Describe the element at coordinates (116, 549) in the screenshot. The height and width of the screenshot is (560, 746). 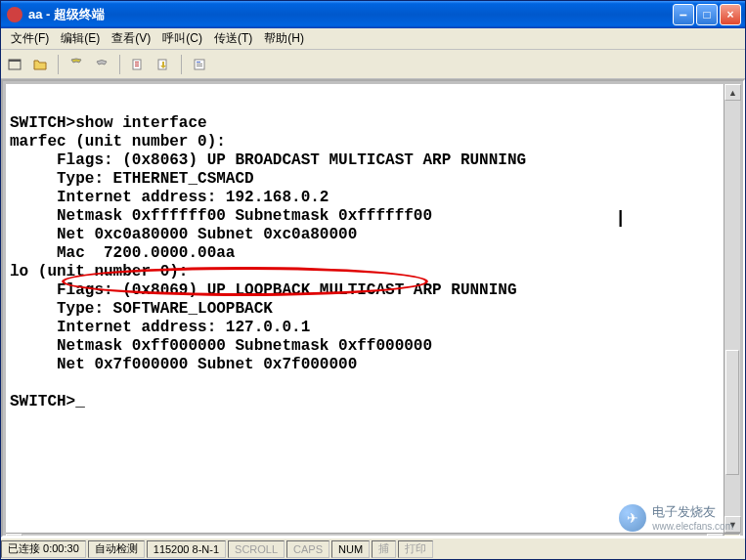
I see `status-detect: 自动检测` at that location.